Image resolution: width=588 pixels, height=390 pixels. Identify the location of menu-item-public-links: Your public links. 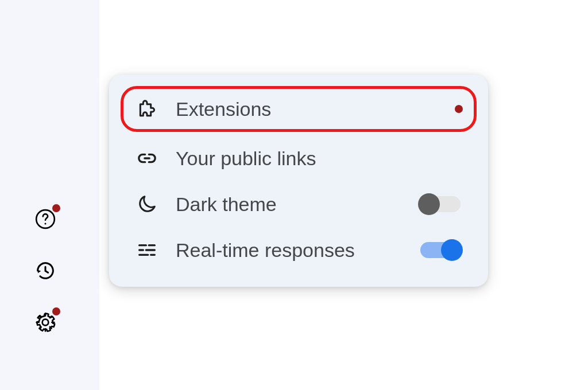
(299, 158).